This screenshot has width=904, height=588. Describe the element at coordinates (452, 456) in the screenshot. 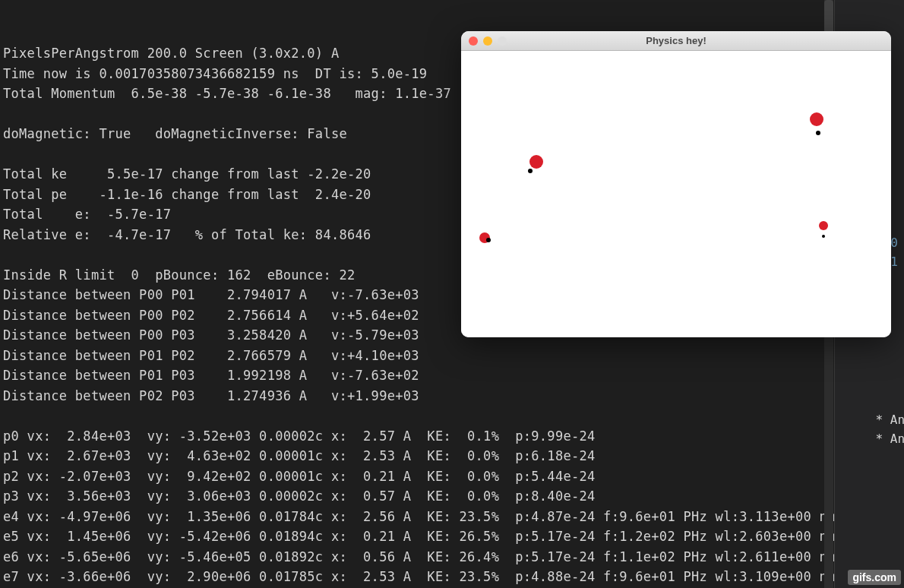

I see `terminal-line: p1 vx: 2.67e+03 vy: 4.63e+02 0.00001c x:…` at that location.